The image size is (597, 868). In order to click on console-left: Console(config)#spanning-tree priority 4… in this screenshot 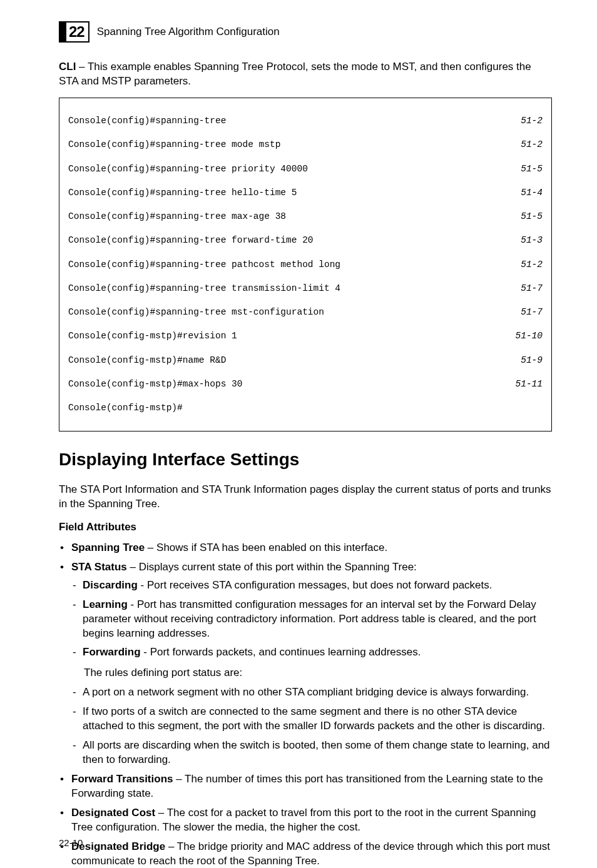, I will do `click(188, 169)`.